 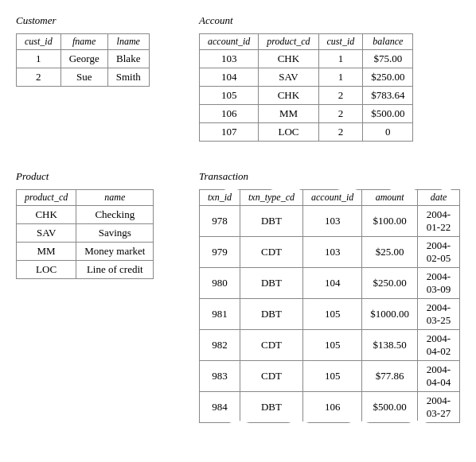 I want to click on table-cell: Smith, so click(x=128, y=78).